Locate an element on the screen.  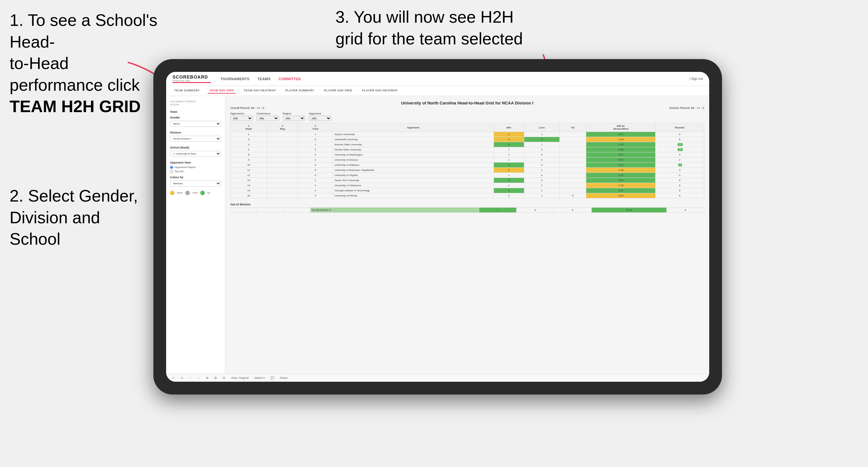
ood-rounds: 3 is located at coordinates (685, 210).